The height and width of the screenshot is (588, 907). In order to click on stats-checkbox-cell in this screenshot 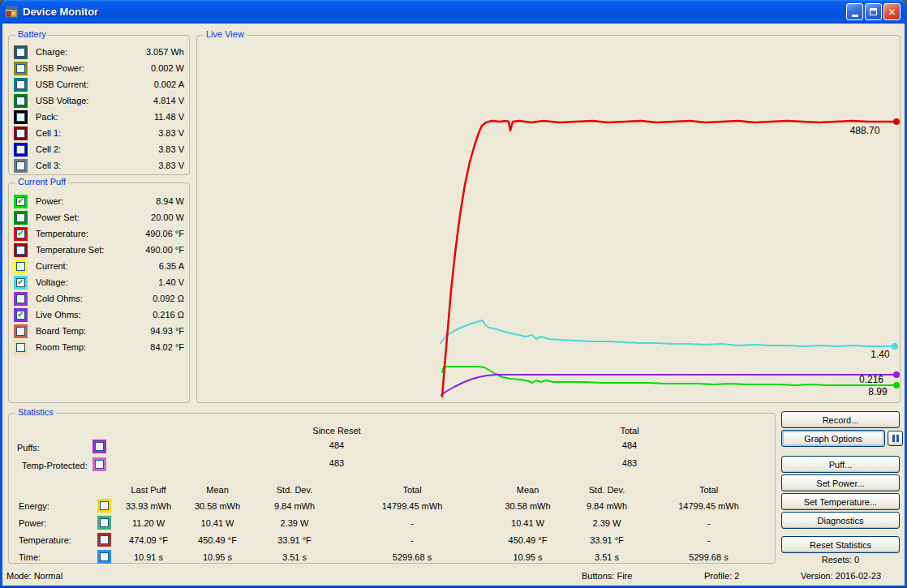, I will do `click(104, 556)`.